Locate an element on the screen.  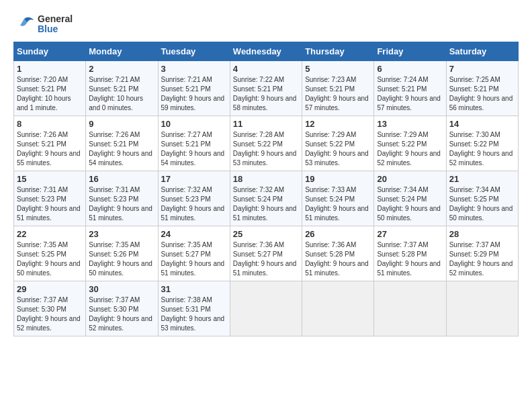
day-number: 20 is located at coordinates (410, 179).